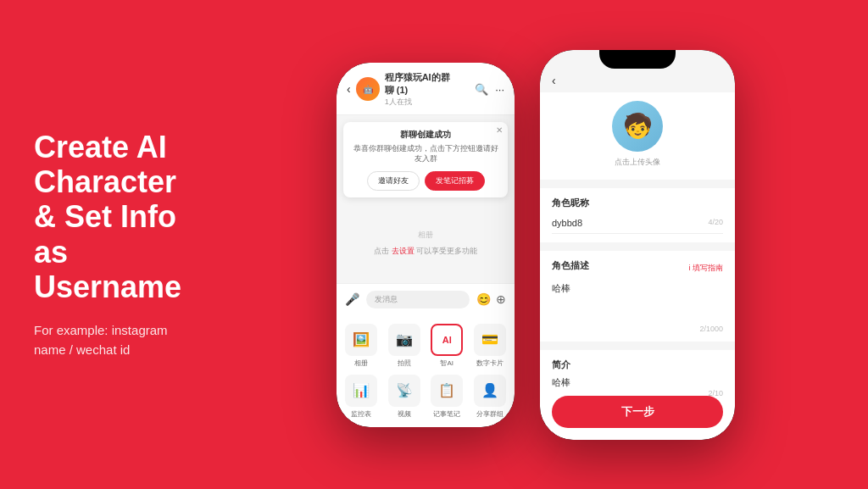 This screenshot has width=868, height=489. Describe the element at coordinates (361, 346) in the screenshot. I see `grid-item-album: 🖼️ 相册` at that location.